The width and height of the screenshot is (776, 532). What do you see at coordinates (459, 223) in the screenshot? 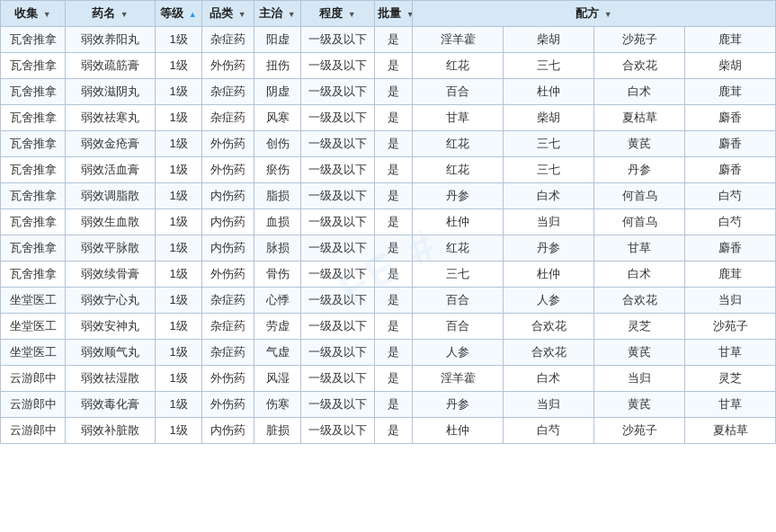
I see `cell-i1: 杜仲` at bounding box center [459, 223].